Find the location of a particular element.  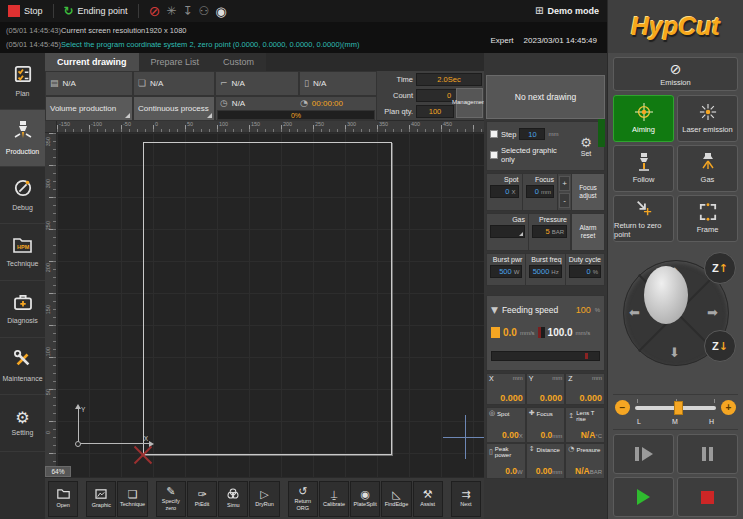

layers-icon: ❏ is located at coordinates (142, 84).